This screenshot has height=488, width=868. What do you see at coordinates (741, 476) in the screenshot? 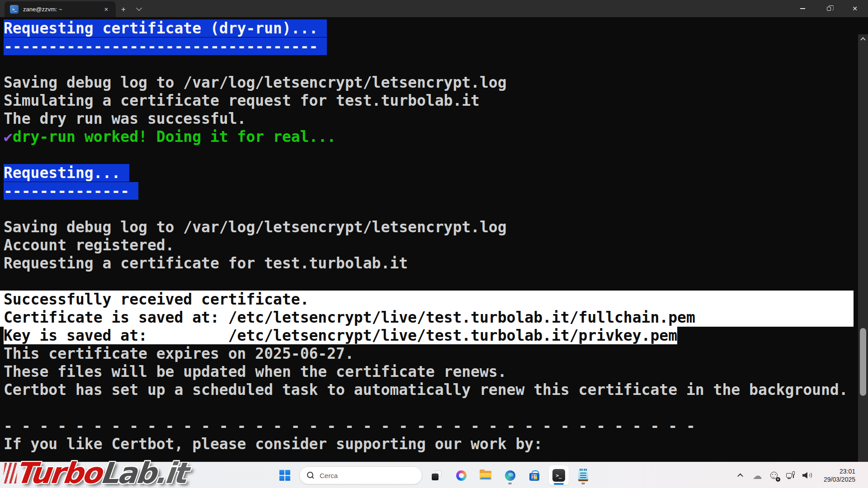
I see `chevron-up-icon` at bounding box center [741, 476].